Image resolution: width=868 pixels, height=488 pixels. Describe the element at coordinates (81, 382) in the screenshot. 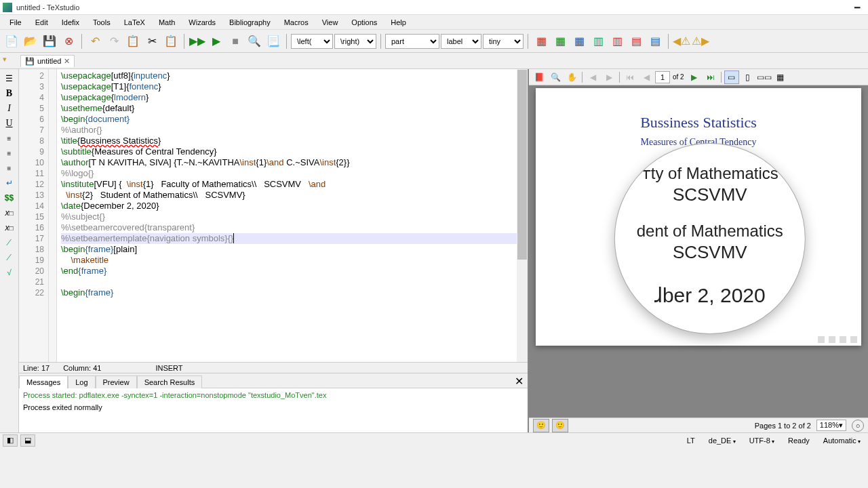

I see `tab-log: Log` at that location.